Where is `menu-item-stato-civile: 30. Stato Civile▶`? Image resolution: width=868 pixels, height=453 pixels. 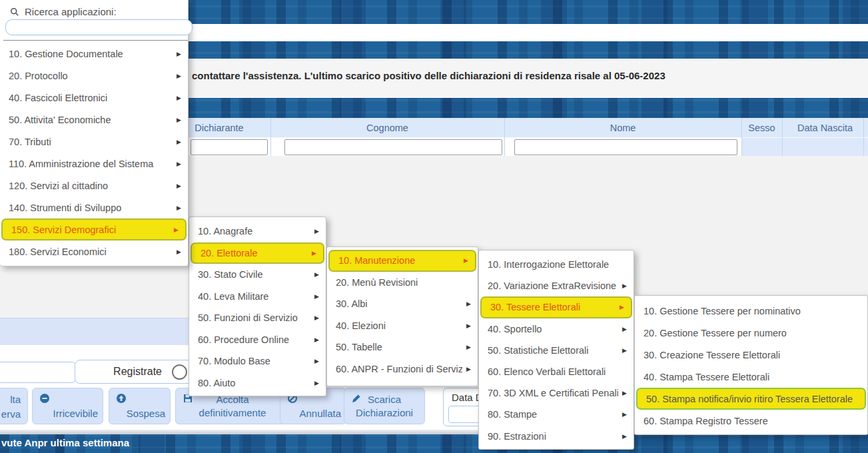 menu-item-stato-civile: 30. Stato Civile▶ is located at coordinates (257, 274).